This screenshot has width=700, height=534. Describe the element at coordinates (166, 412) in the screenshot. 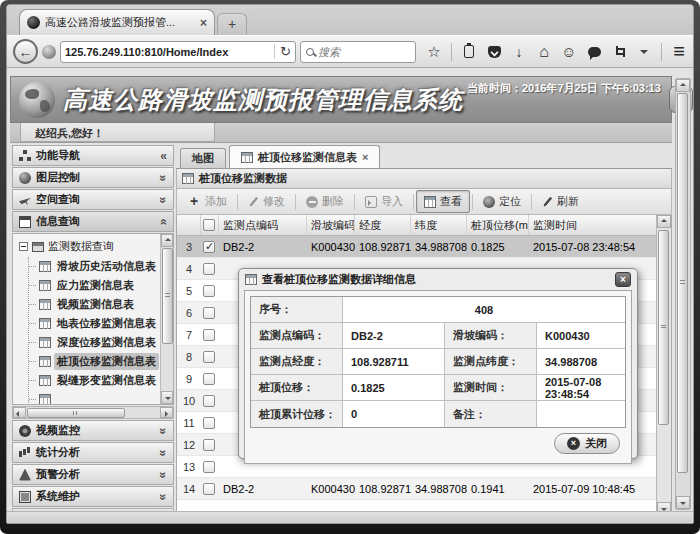

I see `scroll-right-icon` at that location.